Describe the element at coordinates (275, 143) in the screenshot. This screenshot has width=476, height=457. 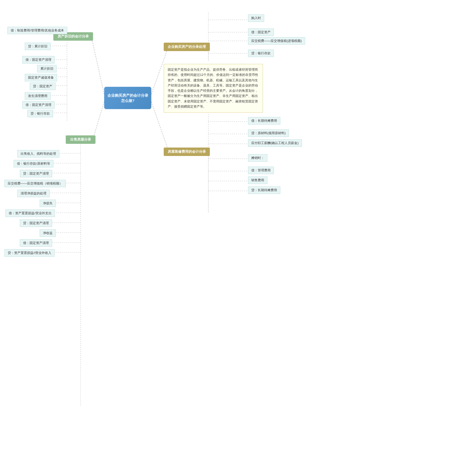
I see `rb2-node-2: 应付职工薪酬(确认工程人员薪金)` at that location.